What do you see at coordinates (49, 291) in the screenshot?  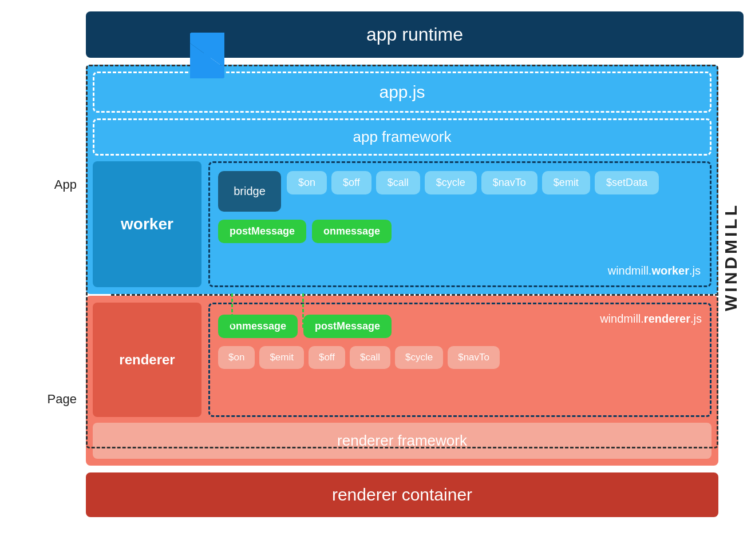 I see `left-labels: App Page` at bounding box center [49, 291].